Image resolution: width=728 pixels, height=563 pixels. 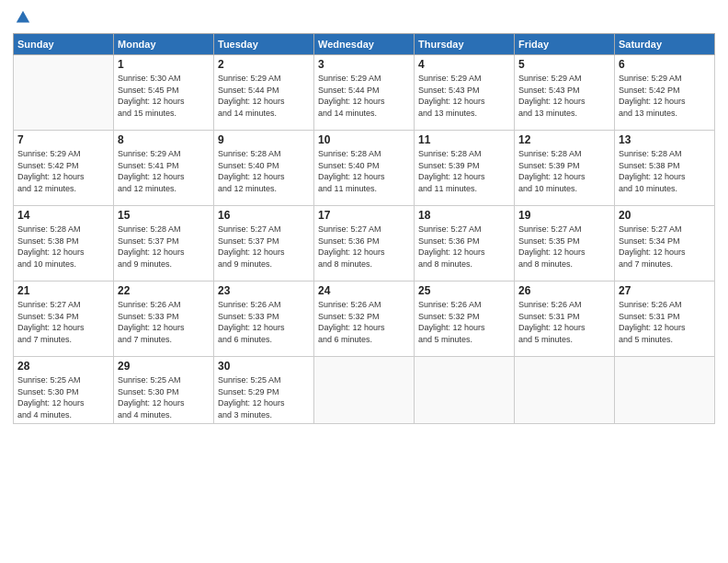 I want to click on calendar-cell: 26Sunrise: 5:26 AM Sunset: 5:31 PM Dayli…, so click(x=564, y=319).